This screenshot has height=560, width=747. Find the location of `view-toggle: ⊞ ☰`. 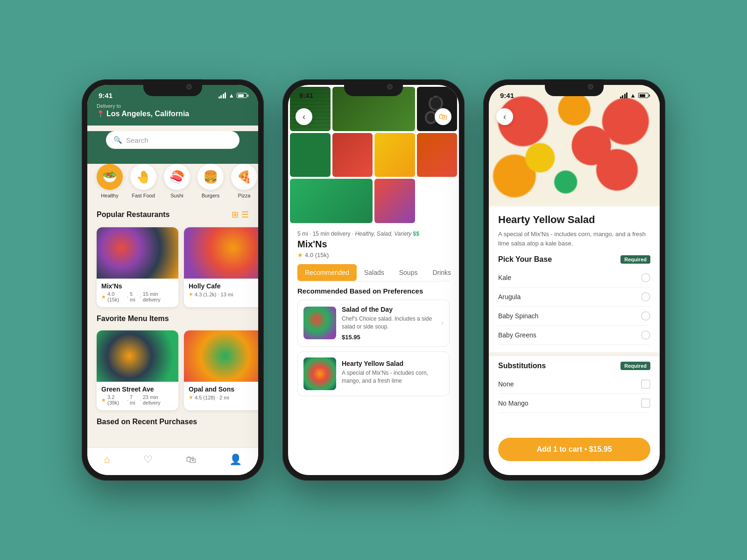

view-toggle: ⊞ ☰ is located at coordinates (240, 215).